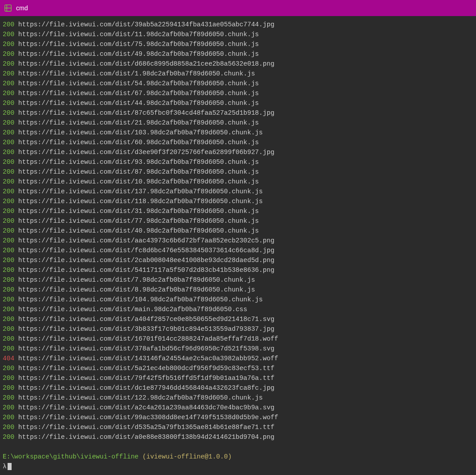  I want to click on prompt-symbol: λ, so click(4, 467).